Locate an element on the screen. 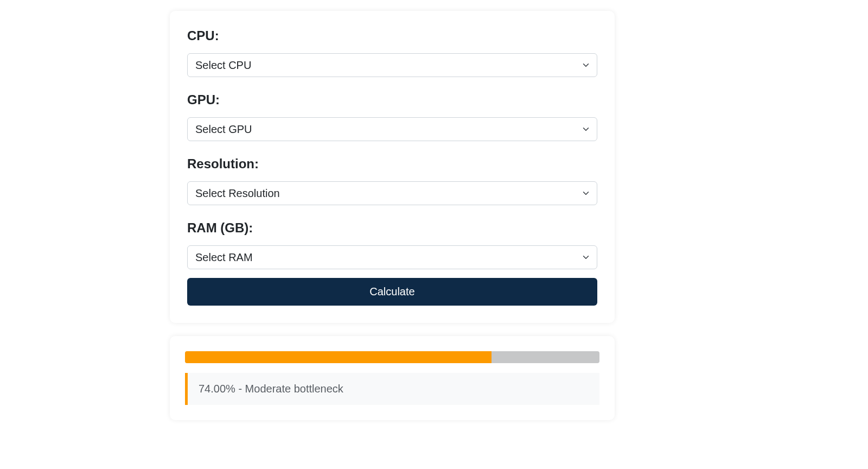  ram-group: RAM (GB): Select RAM is located at coordinates (392, 247).